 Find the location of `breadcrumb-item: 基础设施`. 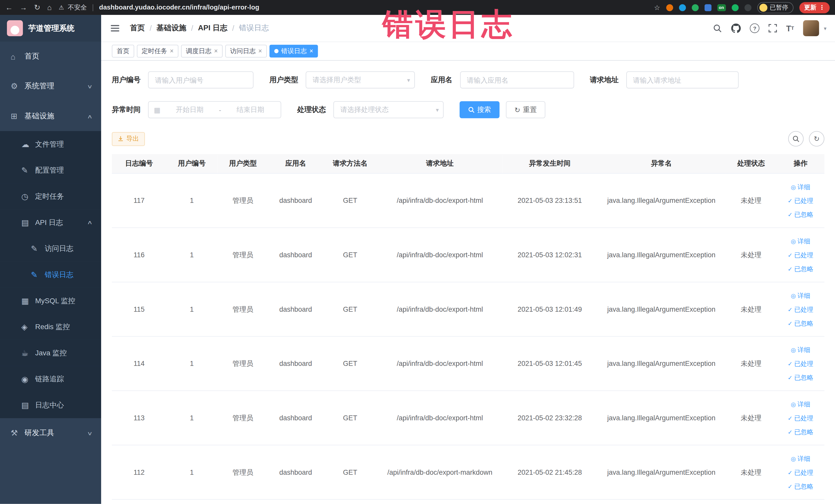

breadcrumb-item: 基础设施 is located at coordinates (171, 28).